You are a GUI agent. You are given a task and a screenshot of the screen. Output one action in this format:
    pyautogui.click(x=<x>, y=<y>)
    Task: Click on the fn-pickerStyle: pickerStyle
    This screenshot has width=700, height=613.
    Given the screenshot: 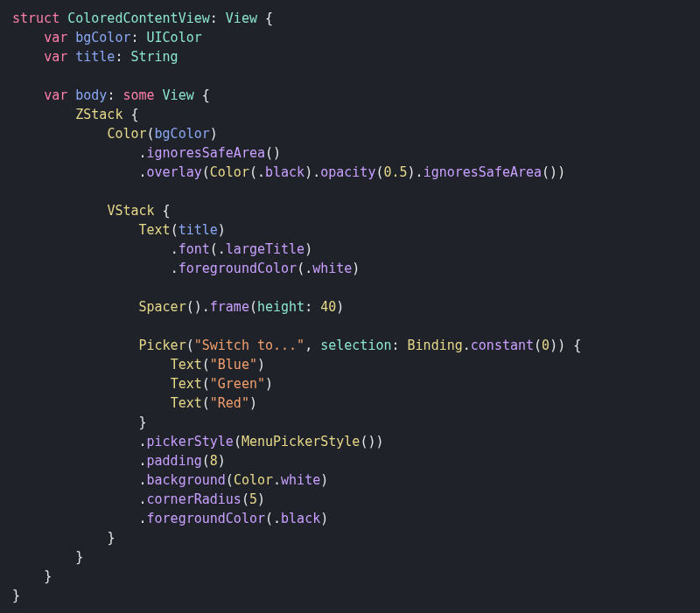 What is the action you would take?
    pyautogui.click(x=191, y=442)
    